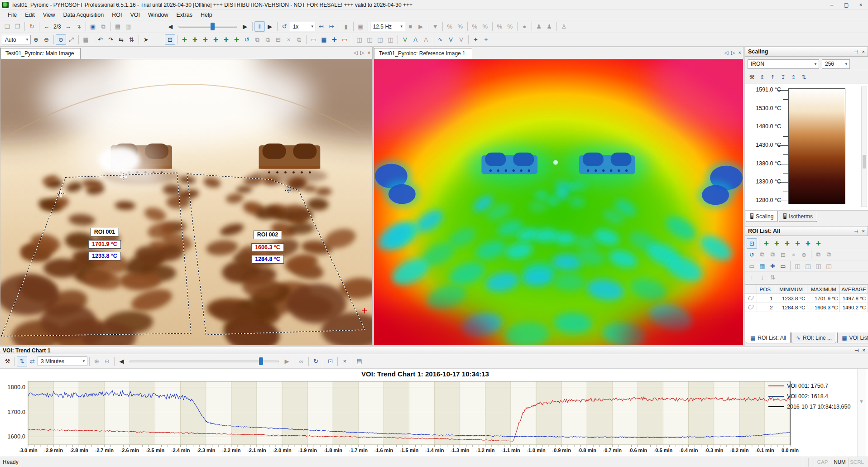 The height and width of the screenshot is (467, 868). Describe the element at coordinates (836, 64) in the screenshot. I see `levels-select: 256▼` at that location.